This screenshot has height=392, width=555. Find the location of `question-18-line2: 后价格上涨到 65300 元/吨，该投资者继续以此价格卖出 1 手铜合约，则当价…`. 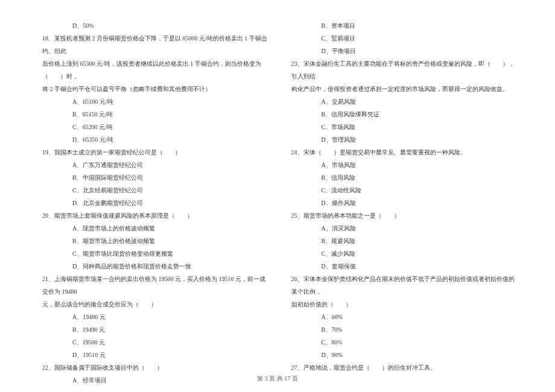

question-18-line2: 后价格上涨到 65300 元/吨，该投资者继续以此价格卖出 1 手铜合约，则当价… is located at coordinates (153, 70).